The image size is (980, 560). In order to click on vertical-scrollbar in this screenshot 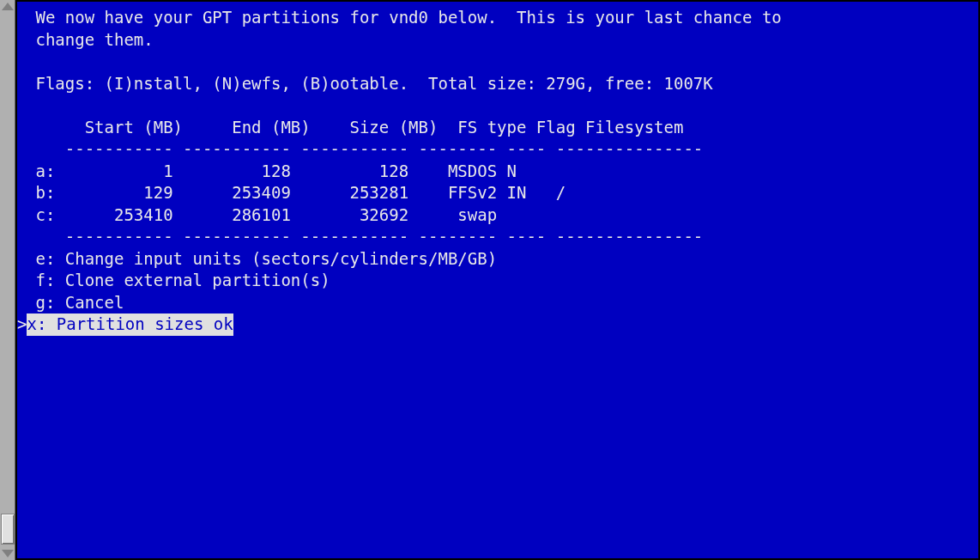, I will do `click(8, 280)`.